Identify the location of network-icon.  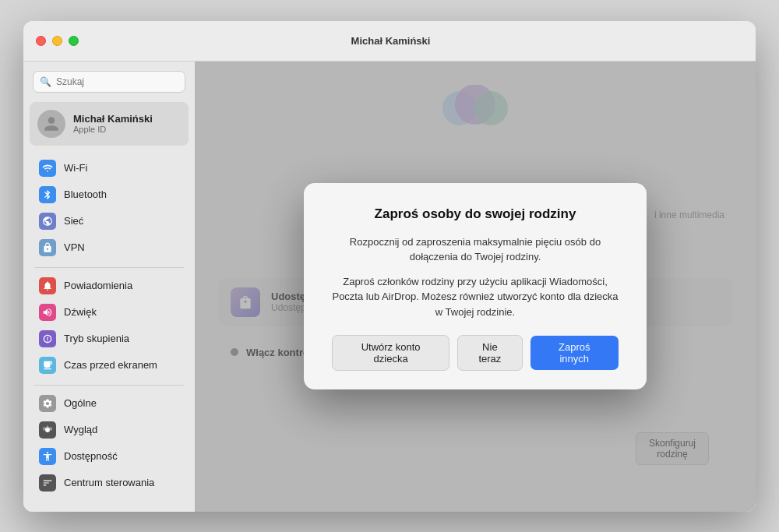
(48, 221).